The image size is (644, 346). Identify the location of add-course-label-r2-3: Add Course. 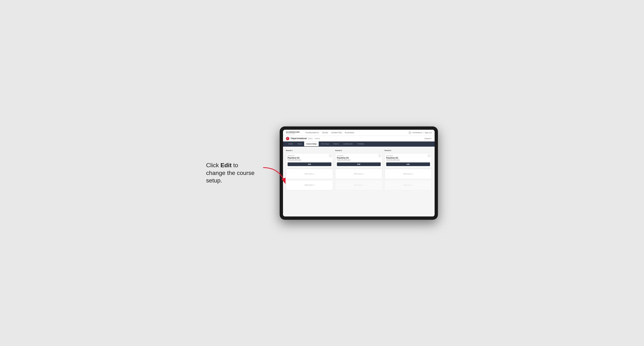
(358, 185).